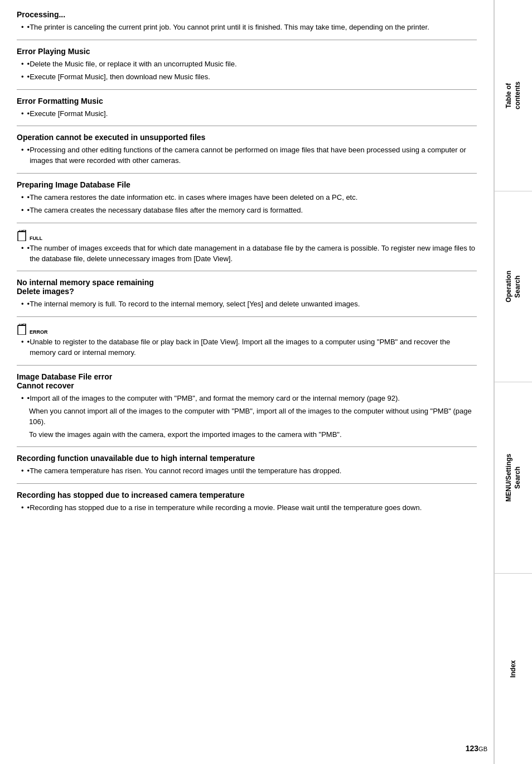 Image resolution: width=532 pixels, height=764 pixels. What do you see at coordinates (249, 65) in the screenshot?
I see `bullet-epm-0: • Delete the Music file, or replace it w…` at bounding box center [249, 65].